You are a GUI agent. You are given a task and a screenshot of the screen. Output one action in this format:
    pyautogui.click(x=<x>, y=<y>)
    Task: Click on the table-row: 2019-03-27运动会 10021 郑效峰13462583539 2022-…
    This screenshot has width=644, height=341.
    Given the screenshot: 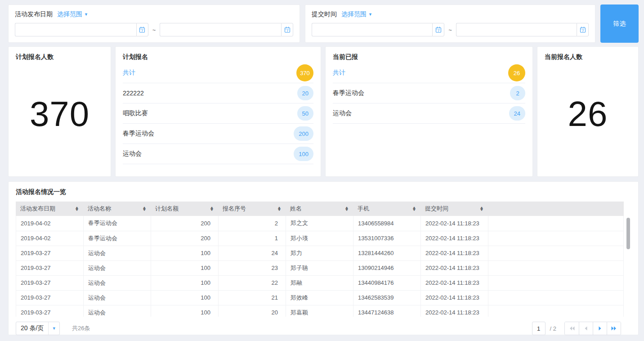 What is the action you would take?
    pyautogui.click(x=320, y=298)
    